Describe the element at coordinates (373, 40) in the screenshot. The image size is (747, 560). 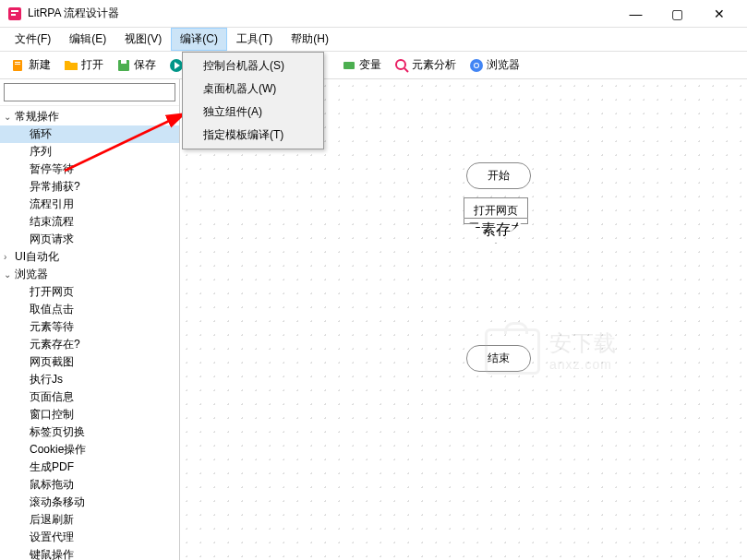
I see `menu-bar: 文件(F) 编辑(E) 视图(V) 编译(C) 工具(T) 帮助(H)` at that location.